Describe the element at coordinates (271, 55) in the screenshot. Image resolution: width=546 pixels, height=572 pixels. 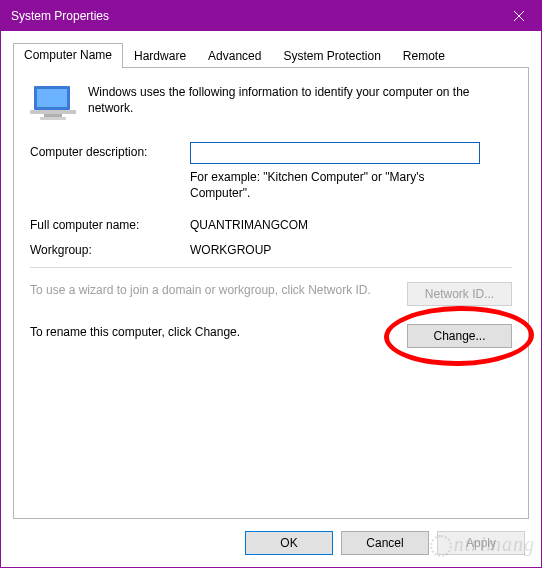
I see `tab-strip: Computer Name Hardware Advanced System P…` at that location.